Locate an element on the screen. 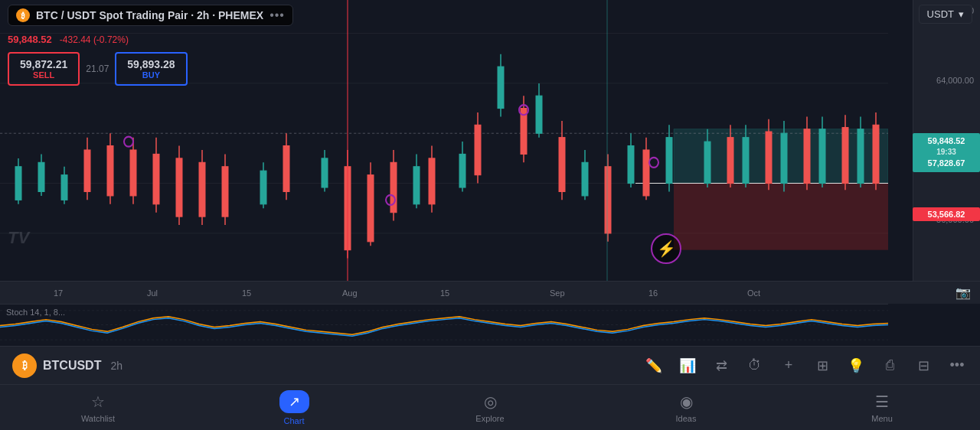 This screenshot has height=430, width=980. time-label-jul: Jul is located at coordinates (152, 293).